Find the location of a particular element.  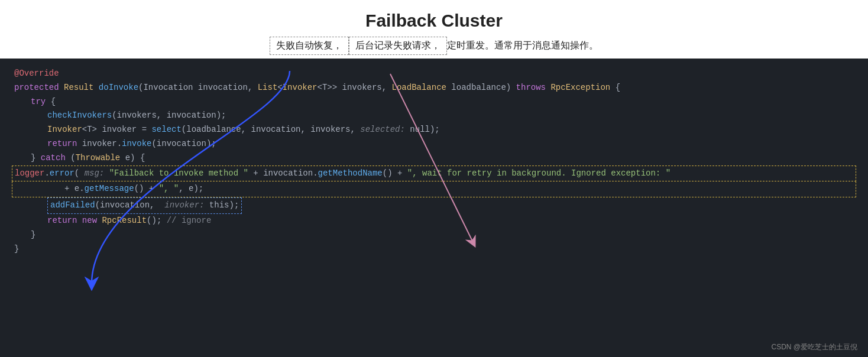

watermark: CSDN @爱吃芝士的土豆倪 is located at coordinates (814, 348).